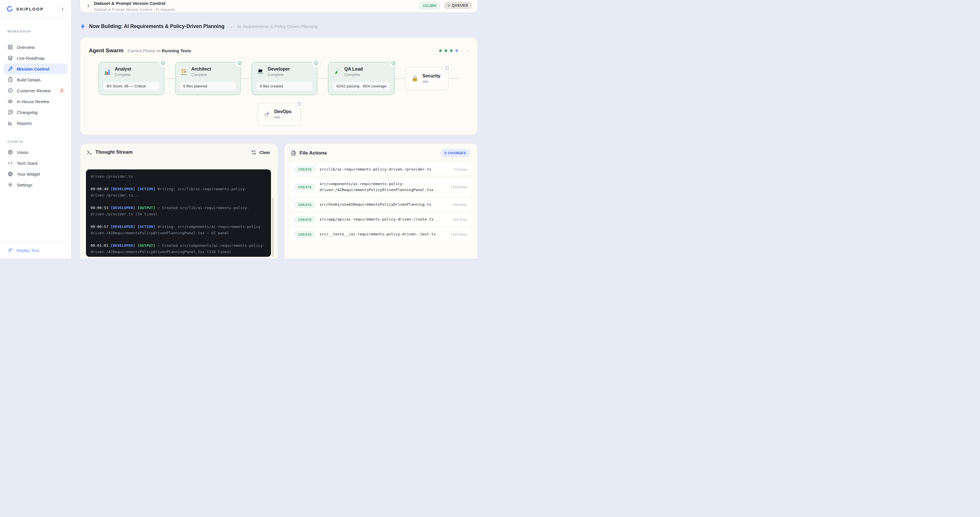 This screenshot has height=517, width=980. Describe the element at coordinates (123, 72) in the screenshot. I see `agent-card-titles: AnalystComplete` at that location.